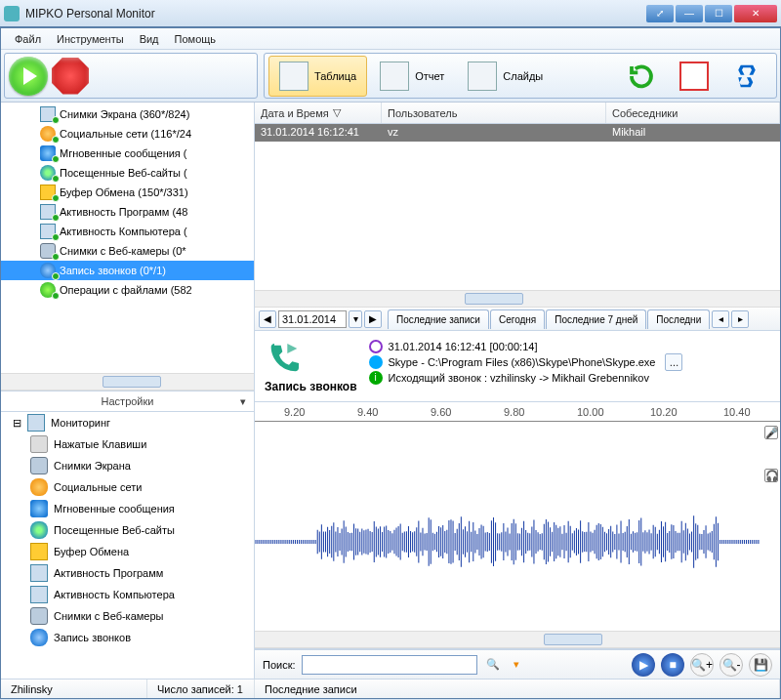 The width and height of the screenshot is (781, 700). What do you see at coordinates (493, 664) in the screenshot?
I see `search-icon: 🔍` at bounding box center [493, 664].